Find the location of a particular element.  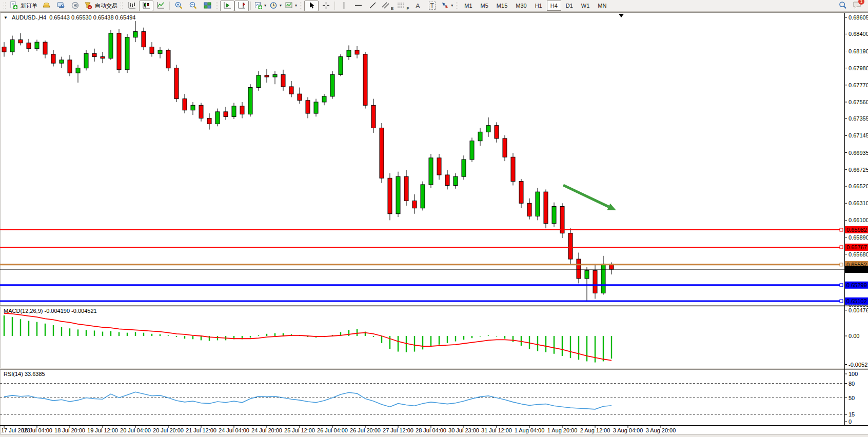

timeframe-button-d1: D1 is located at coordinates (569, 6).